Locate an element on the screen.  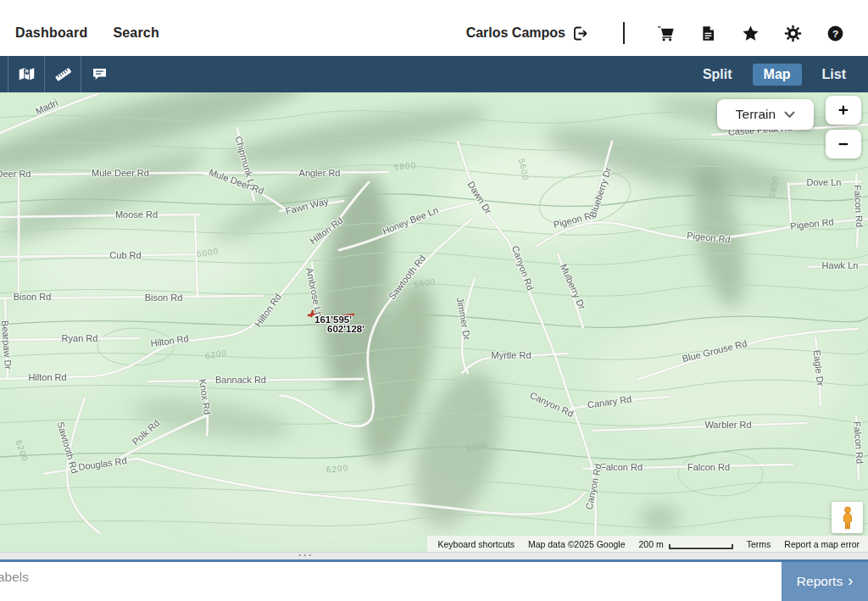
map-tool-icon is located at coordinates (27, 75).